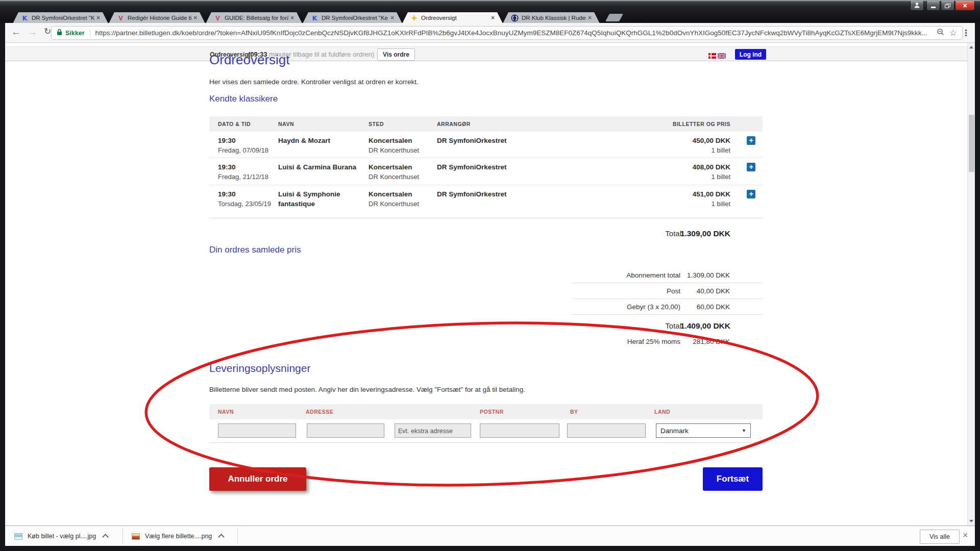 This screenshot has width=980, height=551. I want to click on cancel-order-button: Annuller ordre, so click(258, 479).